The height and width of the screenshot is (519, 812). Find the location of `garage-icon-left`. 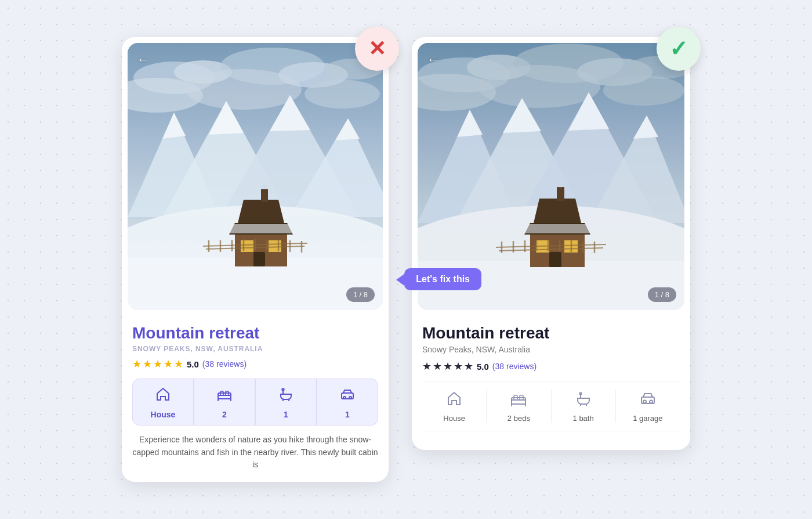

garage-icon-left is located at coordinates (347, 396).